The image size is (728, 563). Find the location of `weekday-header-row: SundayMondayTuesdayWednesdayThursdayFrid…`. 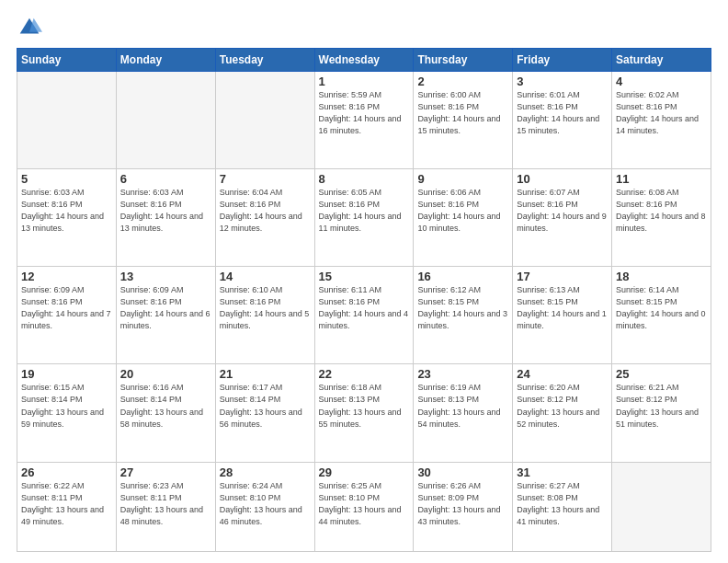

weekday-header-row: SundayMondayTuesdayWednesdayThursdayFrid… is located at coordinates (364, 61).